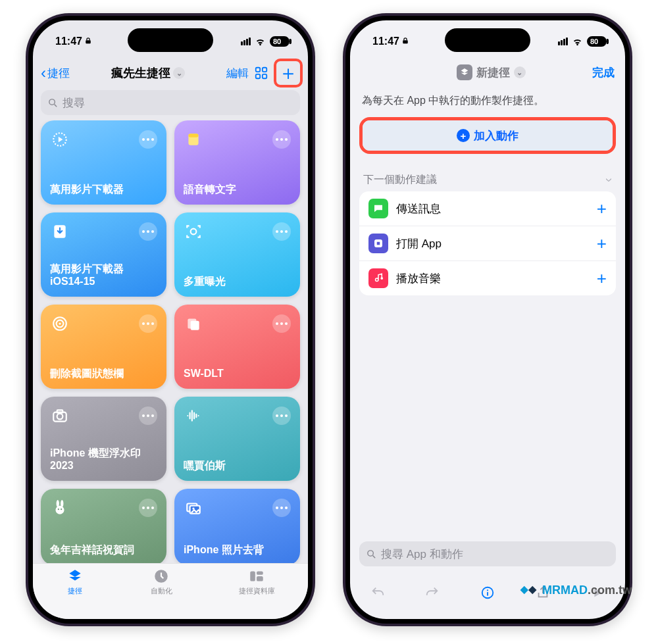  What do you see at coordinates (488, 243) in the screenshot?
I see `suggestion-item-open-app: 打開 App +` at bounding box center [488, 243].